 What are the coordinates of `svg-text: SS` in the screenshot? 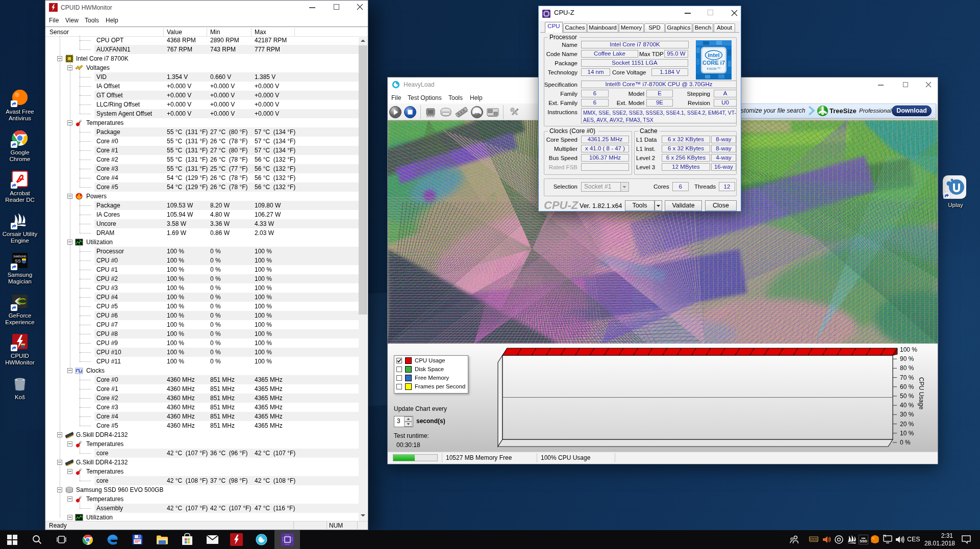 It's located at (18, 261).